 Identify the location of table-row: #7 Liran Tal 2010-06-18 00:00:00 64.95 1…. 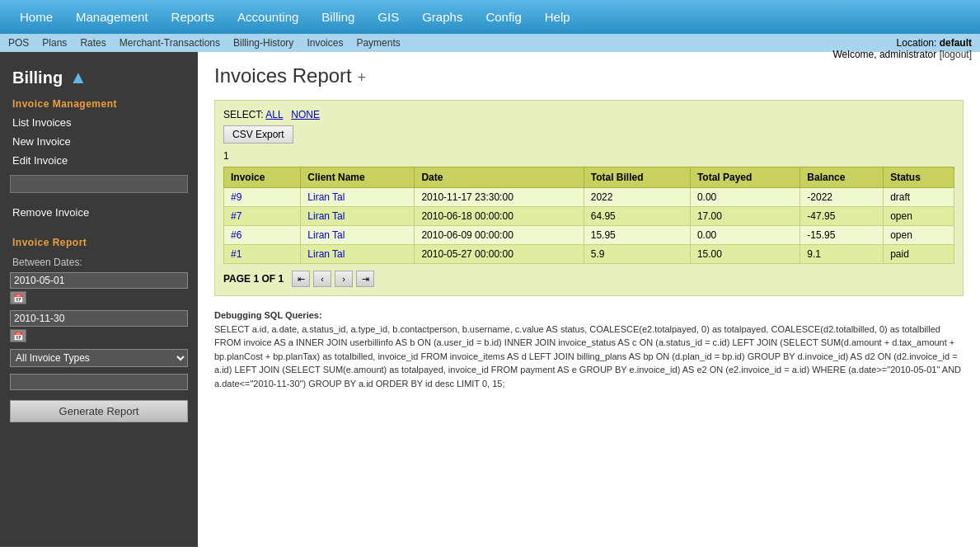
(589, 216).